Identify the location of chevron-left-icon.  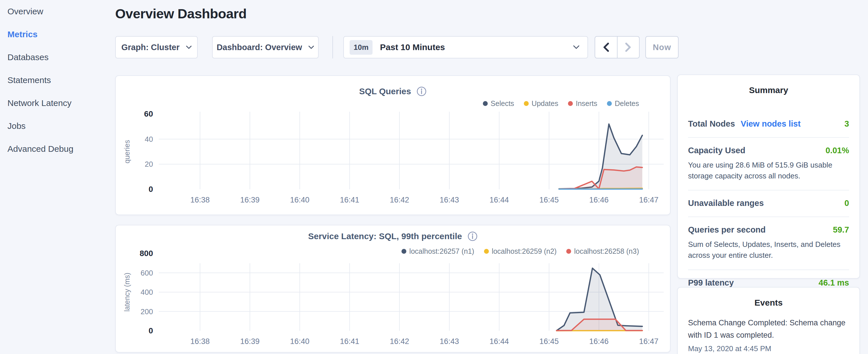
(606, 47).